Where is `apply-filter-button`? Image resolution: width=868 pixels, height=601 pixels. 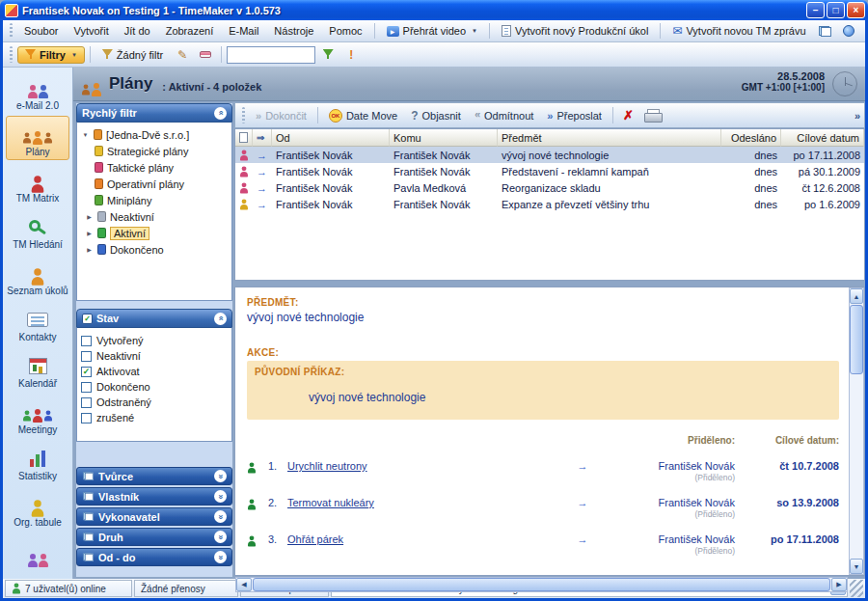
apply-filter-button is located at coordinates (328, 55).